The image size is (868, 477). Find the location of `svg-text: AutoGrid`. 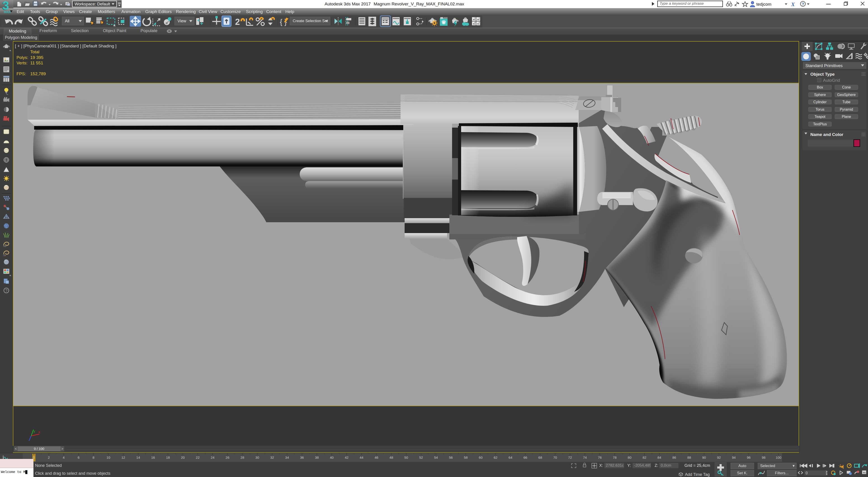

svg-text: AutoGrid is located at coordinates (832, 80).